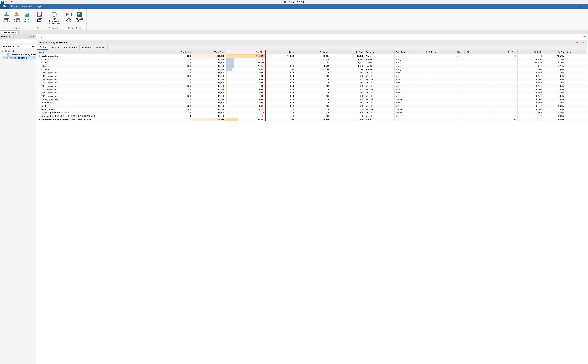 This screenshot has height=364, width=588. What do you see at coordinates (209, 52) in the screenshot?
I see `th-tablesize: Table Size` at bounding box center [209, 52].